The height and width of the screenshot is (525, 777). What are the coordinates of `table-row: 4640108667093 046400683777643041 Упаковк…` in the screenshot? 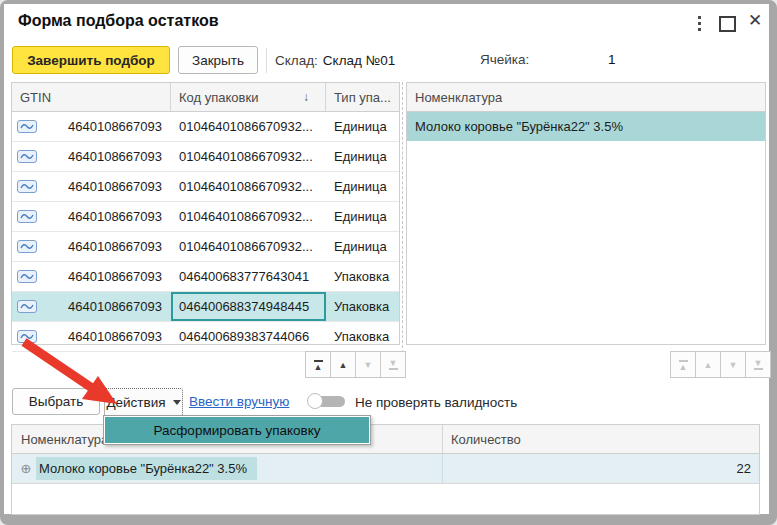 It's located at (206, 277).